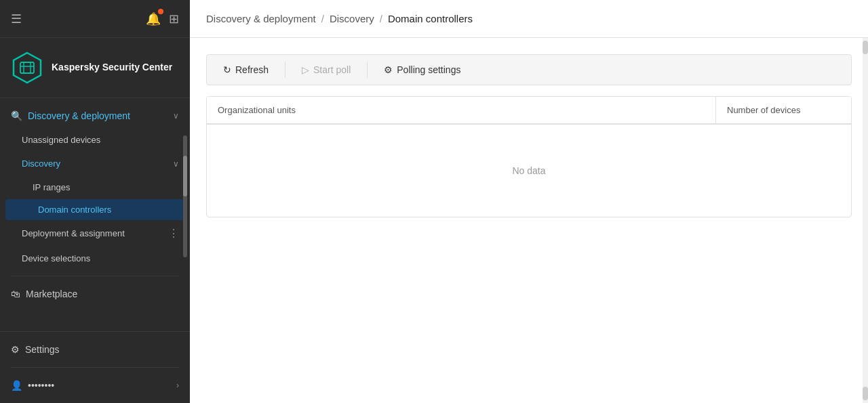 Image resolution: width=868 pixels, height=403 pixels. I want to click on topbar: Discovery & deployment / Discovery / Dom…, so click(529, 19).